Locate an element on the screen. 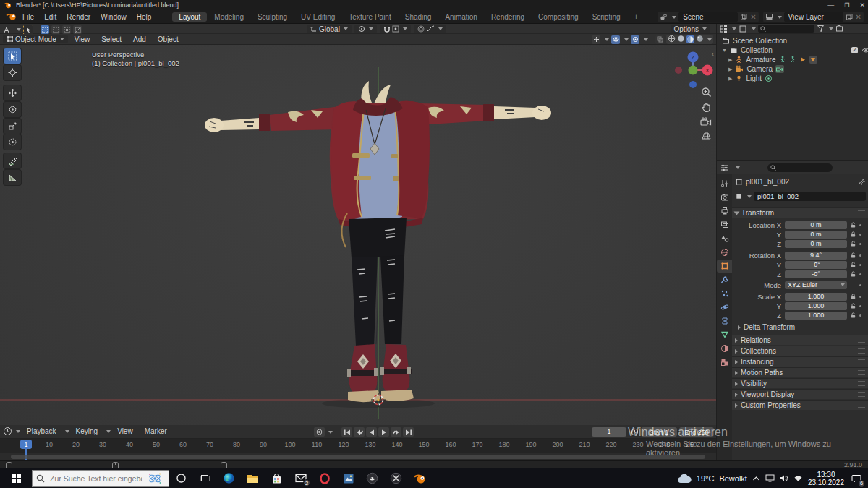 The height and width of the screenshot is (488, 868). timeline-menu-view: View is located at coordinates (125, 431).